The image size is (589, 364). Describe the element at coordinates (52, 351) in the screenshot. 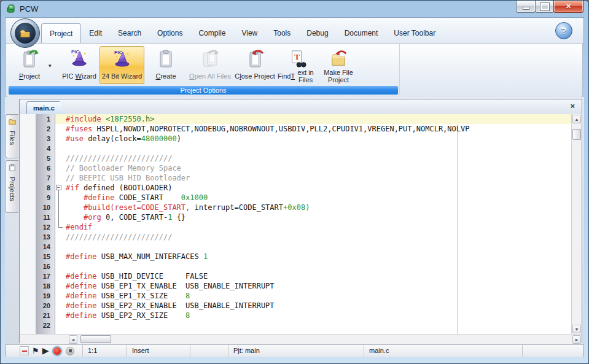

I see `status-toolbar: ⚑ ▶` at that location.